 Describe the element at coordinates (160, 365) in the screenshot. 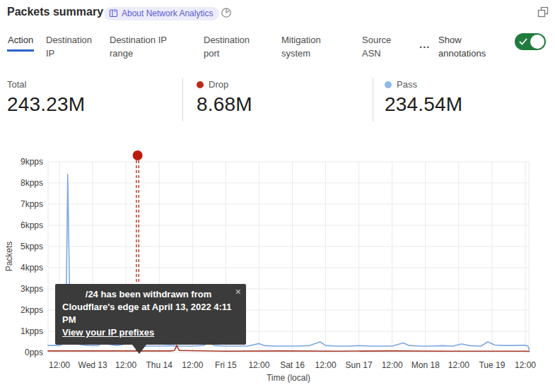

I see `svg-text: Thu 14` at that location.